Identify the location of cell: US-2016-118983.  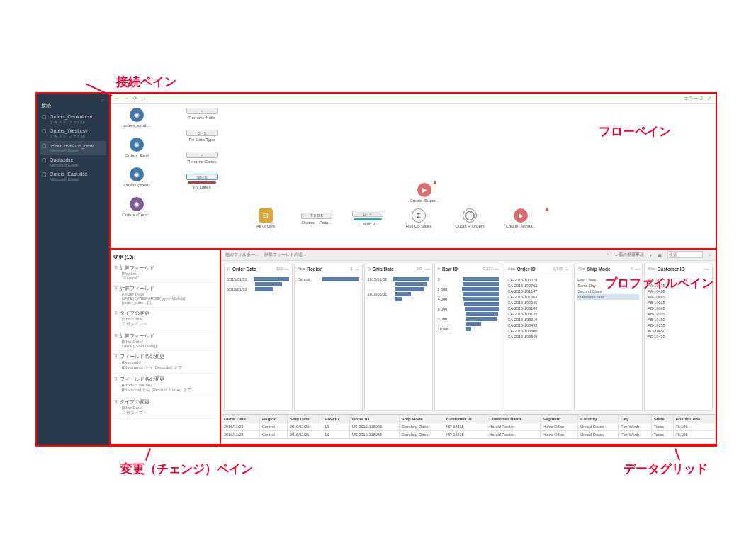
(375, 427).